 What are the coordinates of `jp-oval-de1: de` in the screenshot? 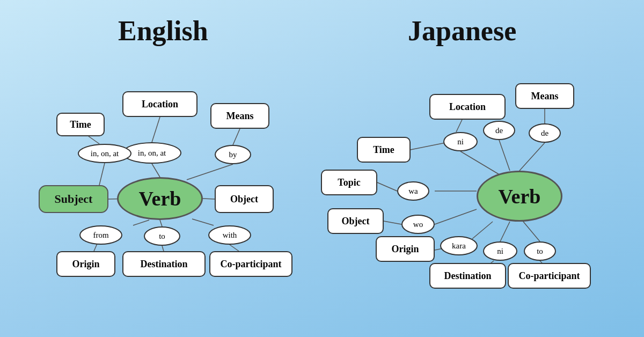 It's located at (499, 130).